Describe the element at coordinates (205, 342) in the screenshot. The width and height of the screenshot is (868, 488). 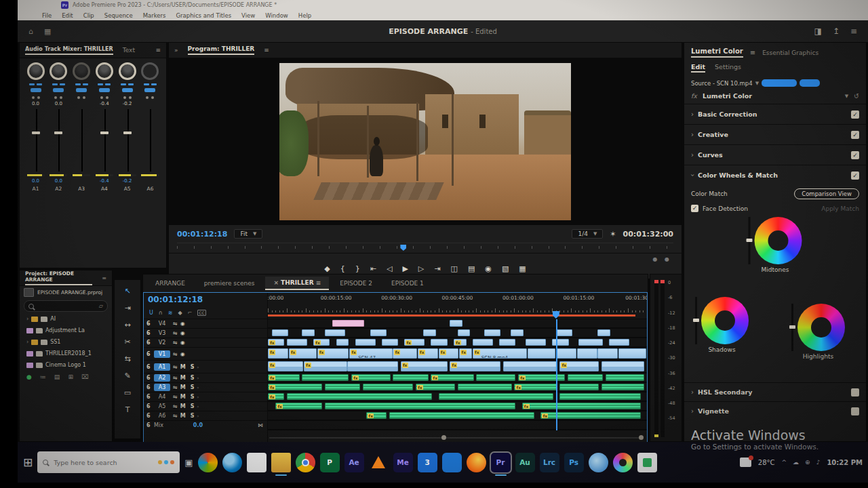
I see `track-header-V2: 6V2⇋◉` at that location.